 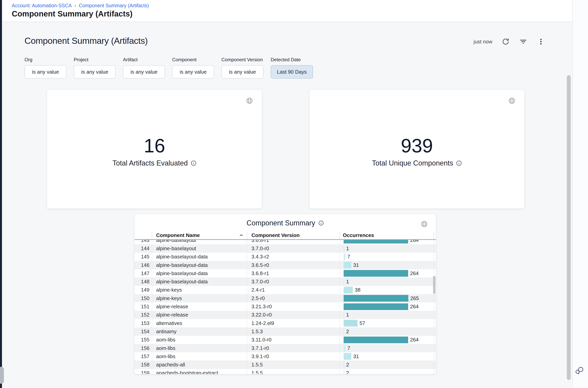 What do you see at coordinates (86, 41) in the screenshot?
I see `dashboard-title: Component Summary (Artifacts)` at bounding box center [86, 41].